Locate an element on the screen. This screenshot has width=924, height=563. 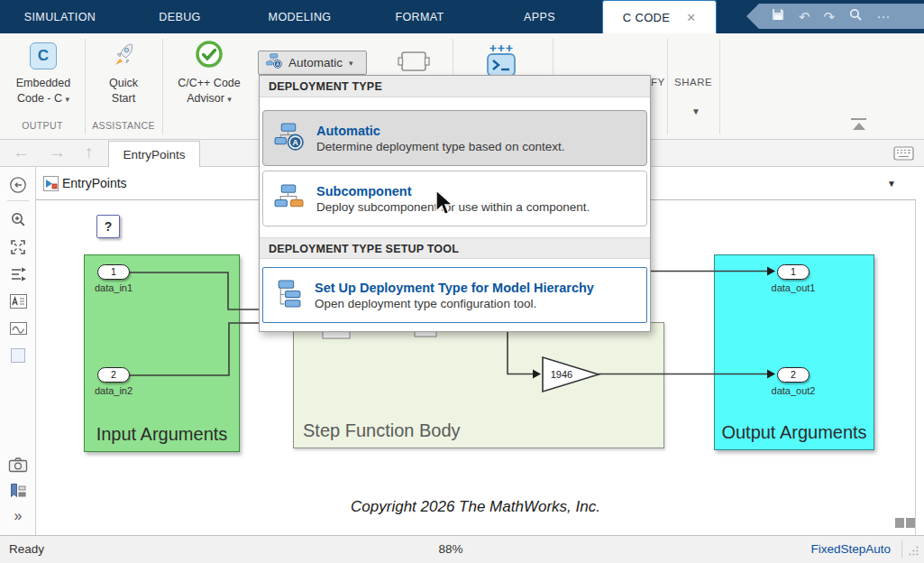
image-icon is located at coordinates (18, 328).